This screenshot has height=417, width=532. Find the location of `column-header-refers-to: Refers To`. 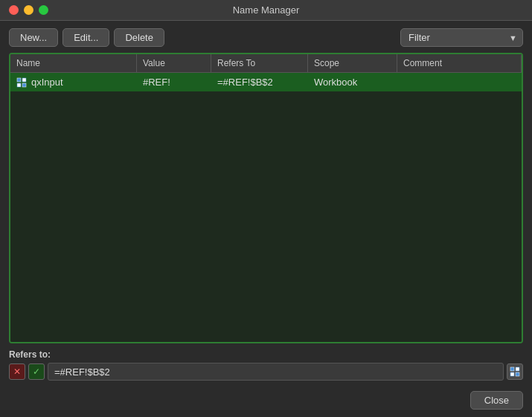

column-header-refers-to: Refers To is located at coordinates (260, 63).